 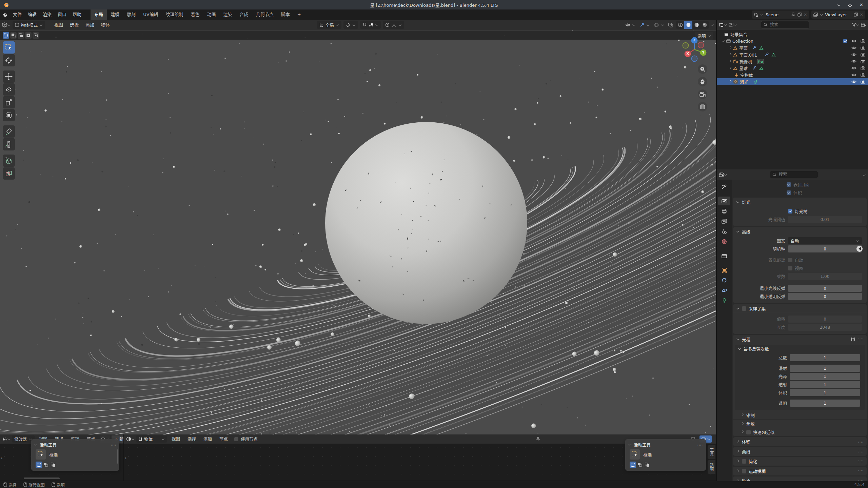 What do you see at coordinates (244, 15) in the screenshot?
I see `workspace-tab-compositing: 合成` at bounding box center [244, 15].